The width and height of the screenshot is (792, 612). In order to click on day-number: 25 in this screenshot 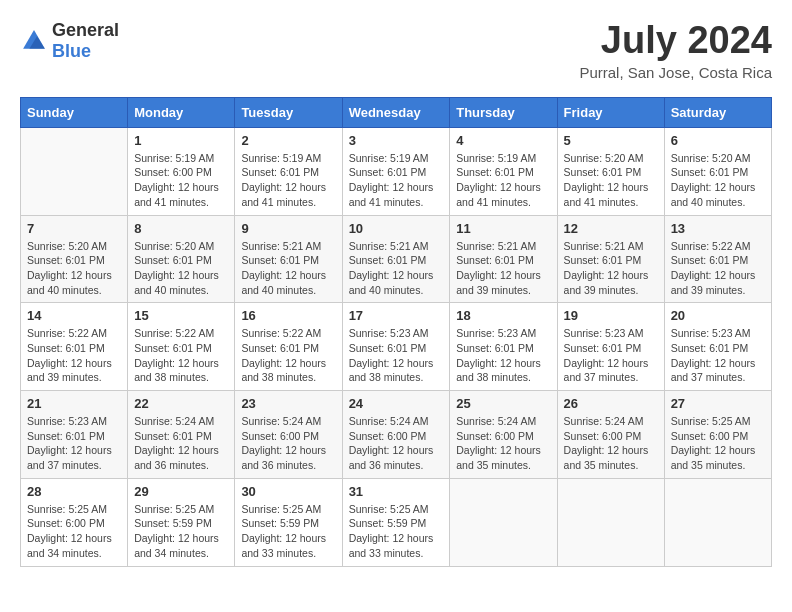, I will do `click(503, 404)`.